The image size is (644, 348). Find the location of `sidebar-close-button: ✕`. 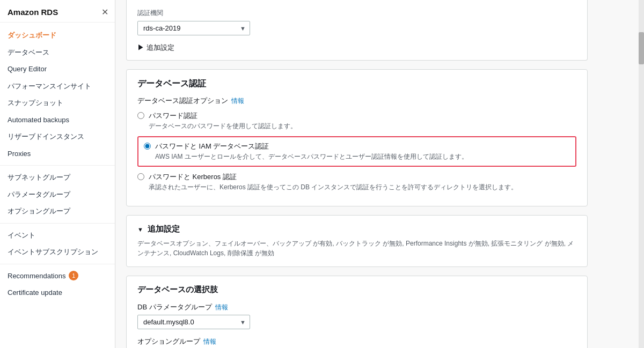

sidebar-close-button: ✕ is located at coordinates (105, 12).